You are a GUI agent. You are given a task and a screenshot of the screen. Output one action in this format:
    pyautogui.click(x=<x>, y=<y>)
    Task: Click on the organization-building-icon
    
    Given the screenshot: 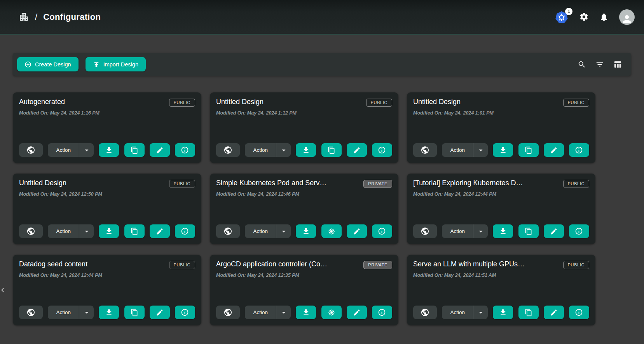 What is the action you would take?
    pyautogui.click(x=24, y=17)
    